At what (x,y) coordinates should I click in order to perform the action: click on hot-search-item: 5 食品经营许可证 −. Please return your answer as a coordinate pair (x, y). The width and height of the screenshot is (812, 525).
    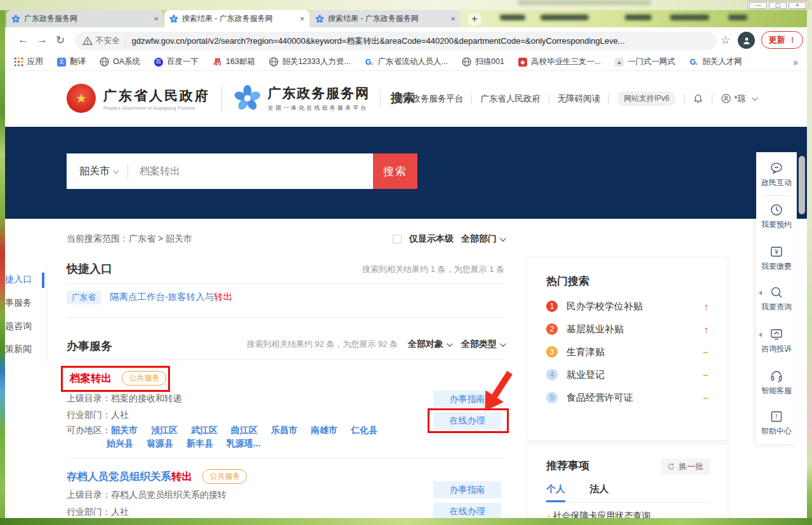
    Looking at the image, I should click on (627, 398).